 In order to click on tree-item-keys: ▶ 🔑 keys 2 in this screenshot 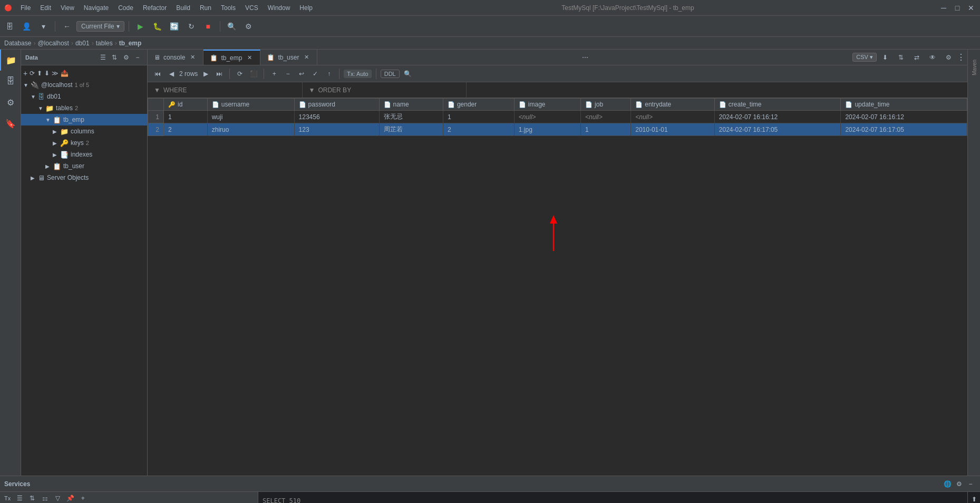, I will do `click(84, 143)`.